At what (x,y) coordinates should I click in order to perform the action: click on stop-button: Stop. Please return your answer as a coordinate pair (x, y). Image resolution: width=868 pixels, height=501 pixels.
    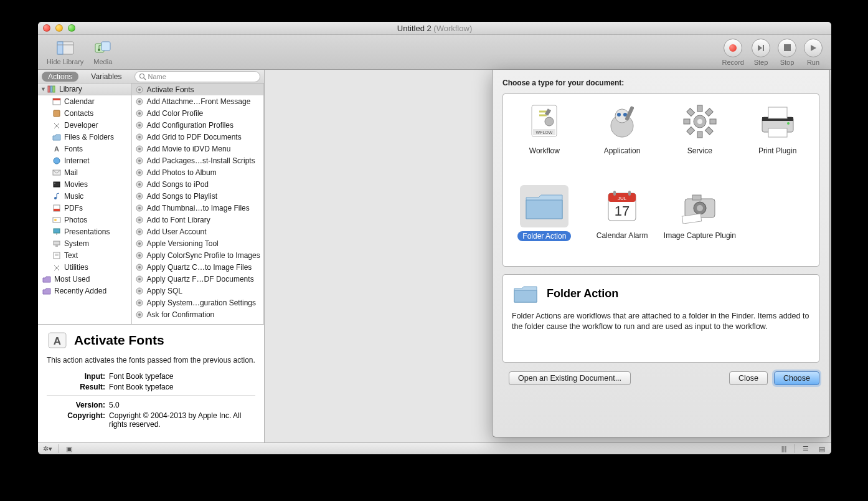
    Looking at the image, I should click on (787, 52).